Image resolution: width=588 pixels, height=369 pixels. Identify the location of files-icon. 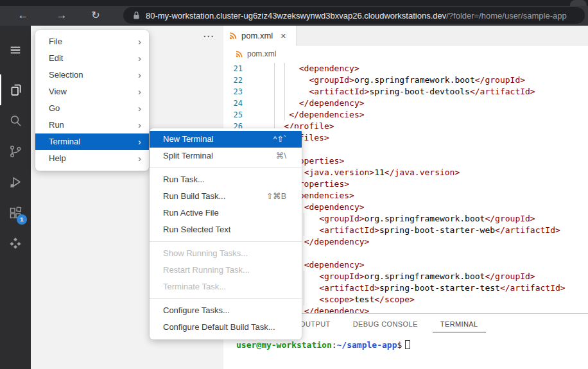
(16, 90).